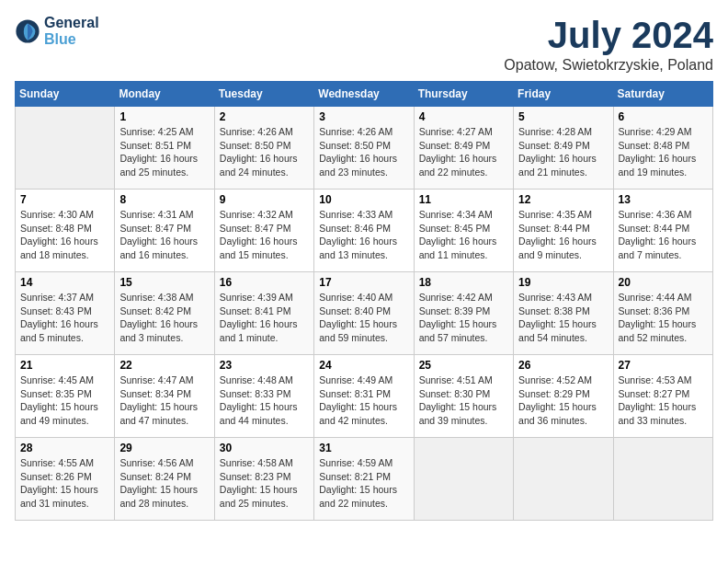 The height and width of the screenshot is (563, 728). I want to click on calendar-cell: 4Sunrise: 4:27 AM Sunset: 8:49 PM Daylig…, so click(463, 148).